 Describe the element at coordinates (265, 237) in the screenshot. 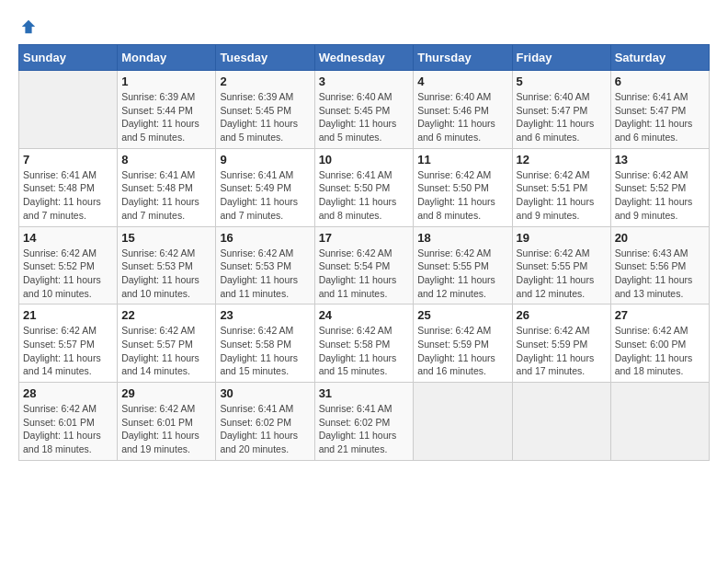

I see `day-number: 16` at that location.